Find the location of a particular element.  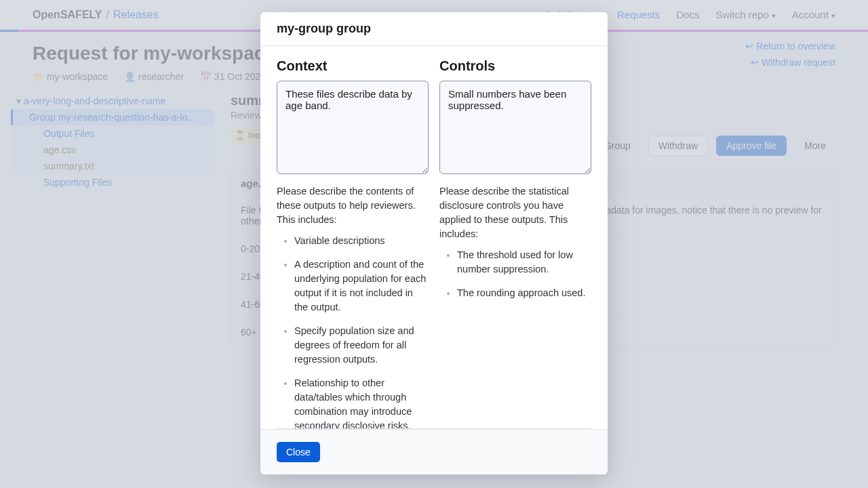

list-item: The threshold used for low number suppre… is located at coordinates (524, 262).